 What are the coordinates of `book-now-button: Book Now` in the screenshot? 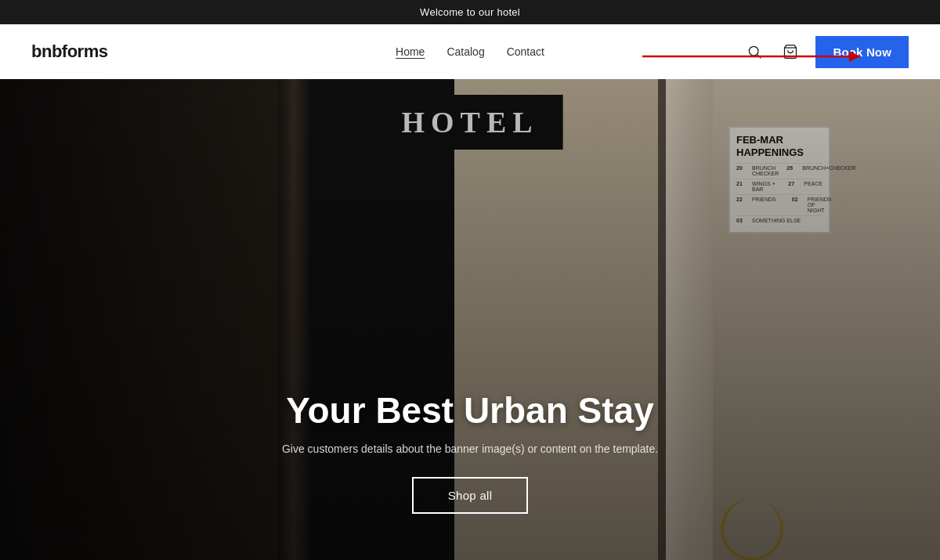 It's located at (862, 52).